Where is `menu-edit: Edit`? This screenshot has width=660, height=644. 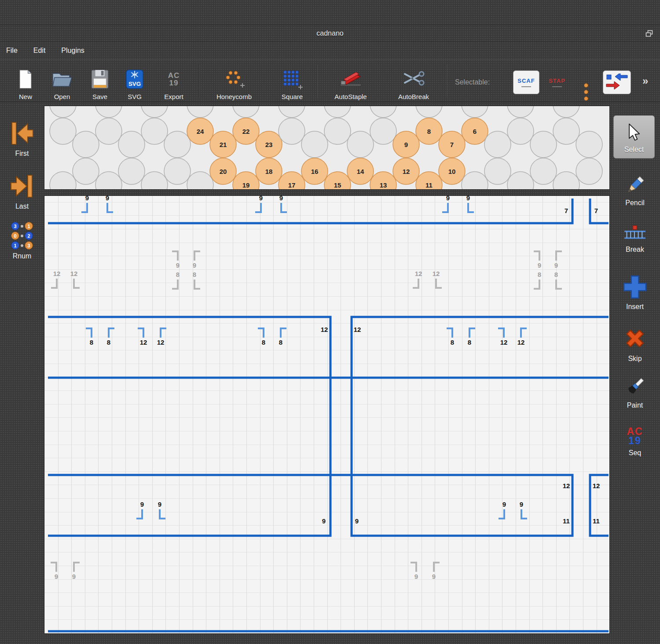 menu-edit: Edit is located at coordinates (40, 51).